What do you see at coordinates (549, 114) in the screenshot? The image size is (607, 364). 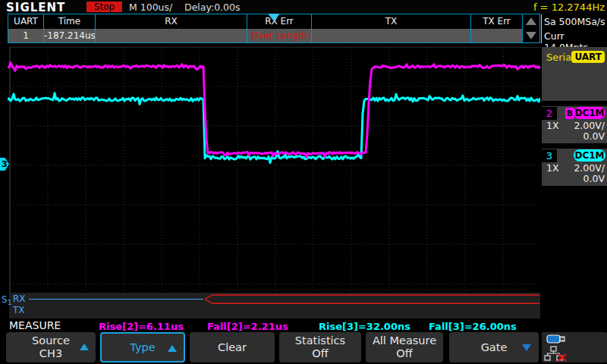 I see `channel2-number: 2` at bounding box center [549, 114].